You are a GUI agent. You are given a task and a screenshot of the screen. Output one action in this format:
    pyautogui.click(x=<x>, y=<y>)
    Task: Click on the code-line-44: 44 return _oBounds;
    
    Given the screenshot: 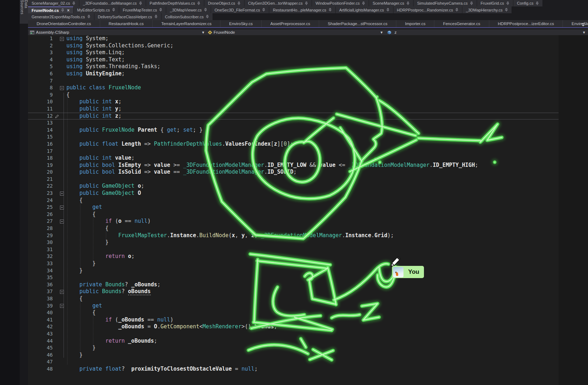 What is the action you would take?
    pyautogui.click(x=308, y=341)
    